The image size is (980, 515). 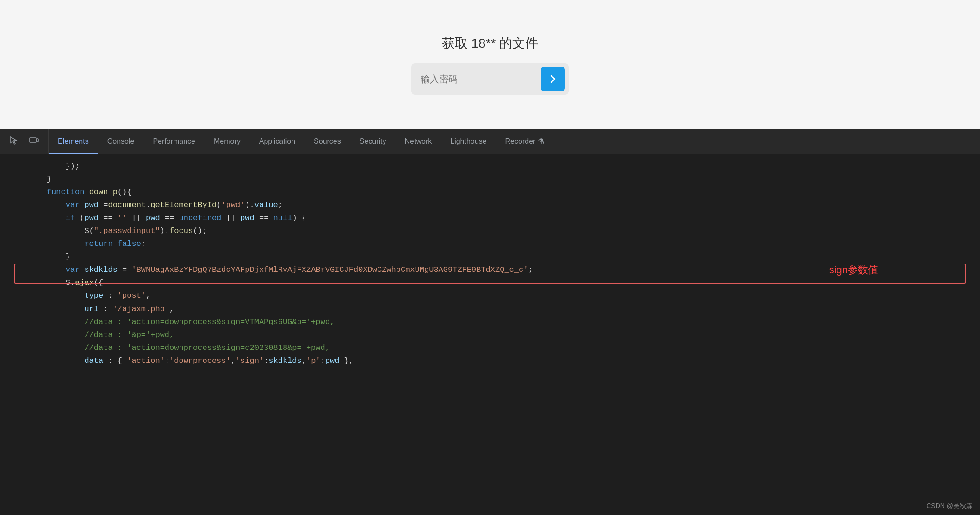 What do you see at coordinates (121, 141) in the screenshot?
I see `tab-console: Console` at bounding box center [121, 141].